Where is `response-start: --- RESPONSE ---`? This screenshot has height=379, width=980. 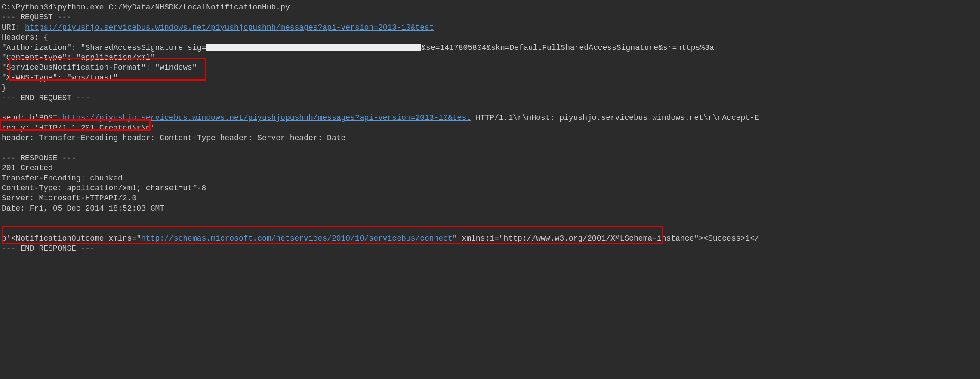 response-start: --- RESPONSE --- is located at coordinates (490, 158).